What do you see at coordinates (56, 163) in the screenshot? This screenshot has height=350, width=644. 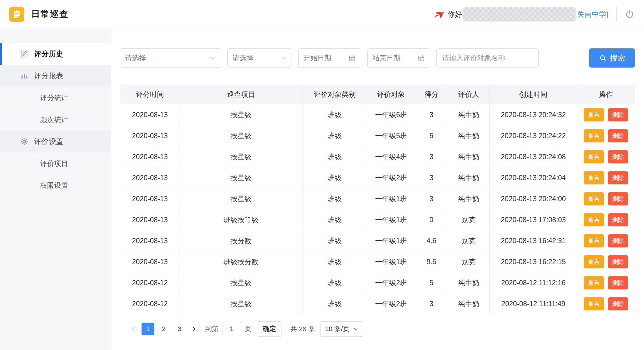 I see `sidebar-item-eval-items: 评价项目` at bounding box center [56, 163].